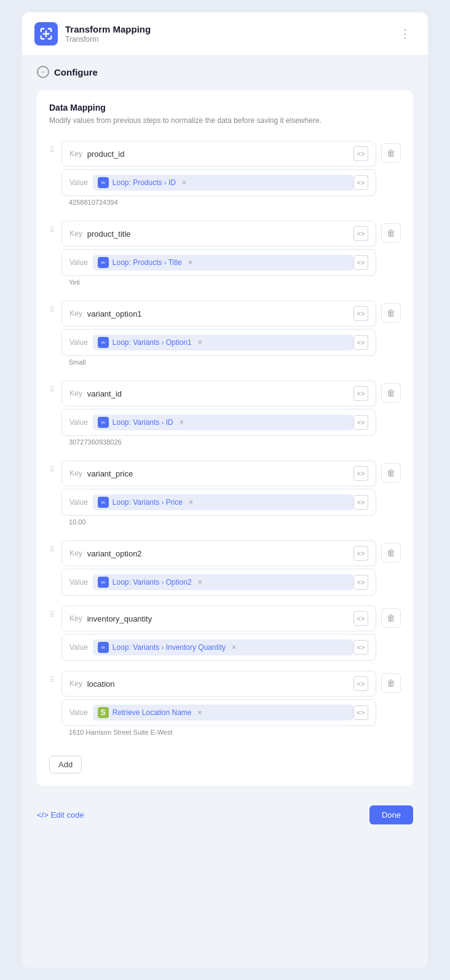  I want to click on preview-text: 30727360938026, so click(219, 443).